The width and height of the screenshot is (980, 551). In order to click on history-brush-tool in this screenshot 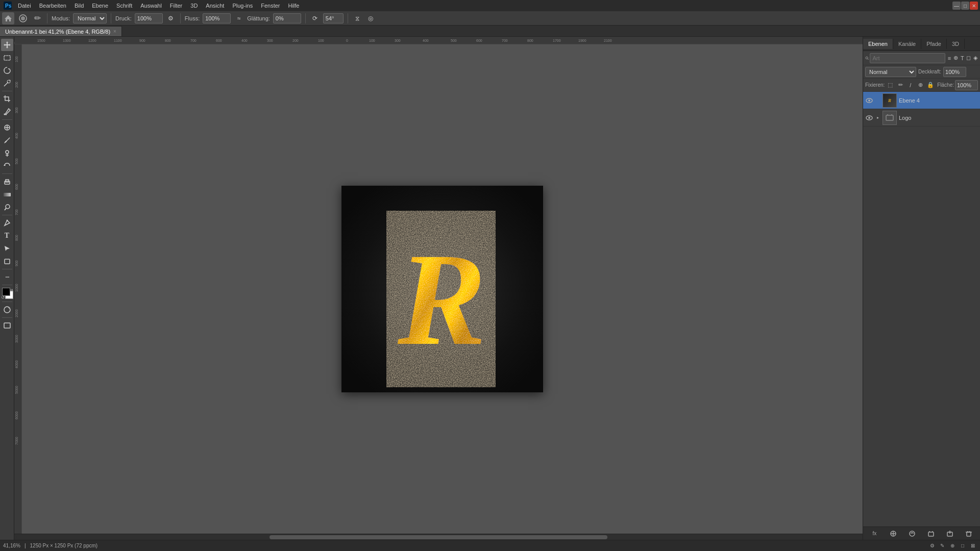, I will do `click(7, 166)`.